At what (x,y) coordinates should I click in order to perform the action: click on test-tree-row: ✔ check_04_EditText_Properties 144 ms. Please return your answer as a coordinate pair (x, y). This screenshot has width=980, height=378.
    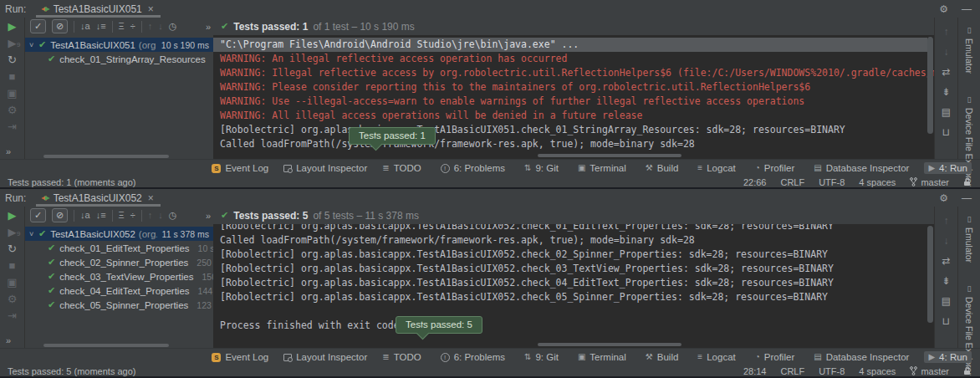
    Looking at the image, I should click on (119, 291).